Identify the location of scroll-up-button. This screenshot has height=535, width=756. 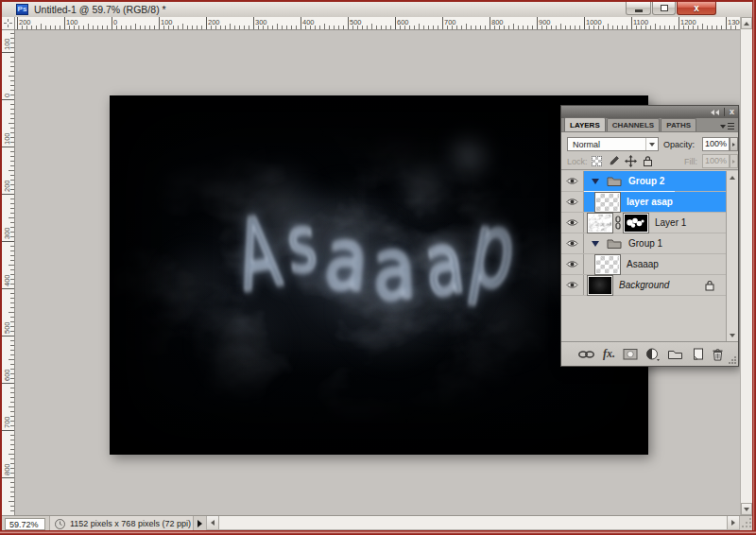
(747, 23).